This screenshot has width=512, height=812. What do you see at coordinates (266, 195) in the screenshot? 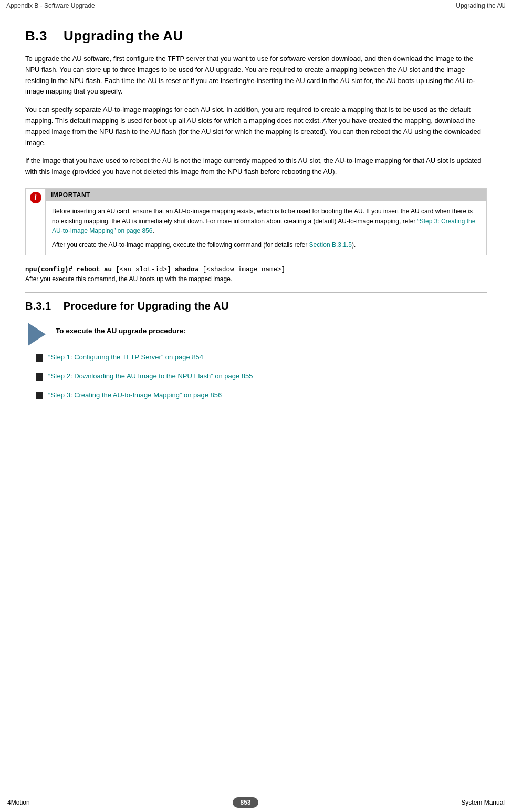
I see `important-title: IMPORTANT` at bounding box center [266, 195].